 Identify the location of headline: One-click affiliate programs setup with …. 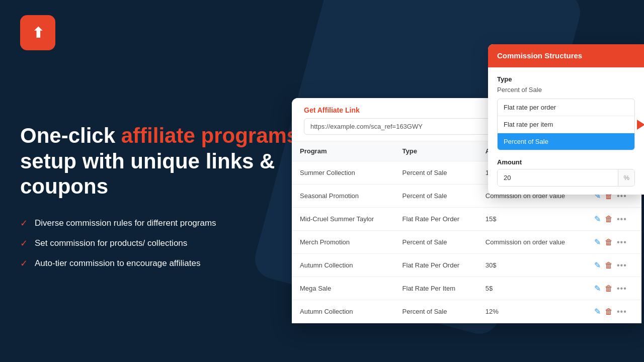
(161, 161).